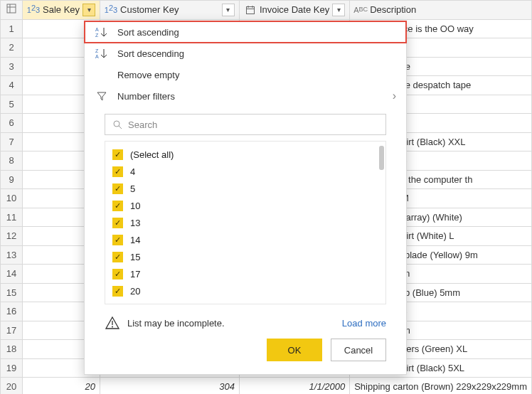 The height and width of the screenshot is (394, 532). What do you see at coordinates (250, 10) in the screenshot?
I see `calendar-icon` at bounding box center [250, 10].